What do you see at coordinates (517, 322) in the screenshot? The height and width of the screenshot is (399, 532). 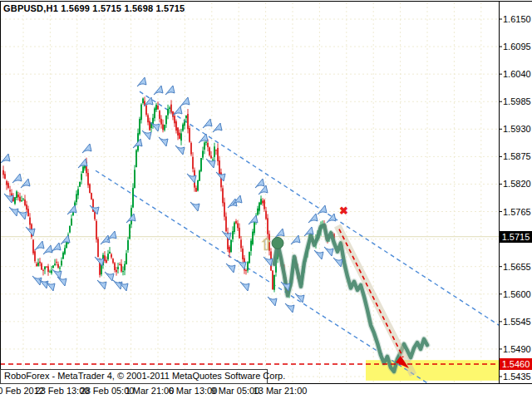 I see `price-tick-label: 1.5545` at bounding box center [517, 322].